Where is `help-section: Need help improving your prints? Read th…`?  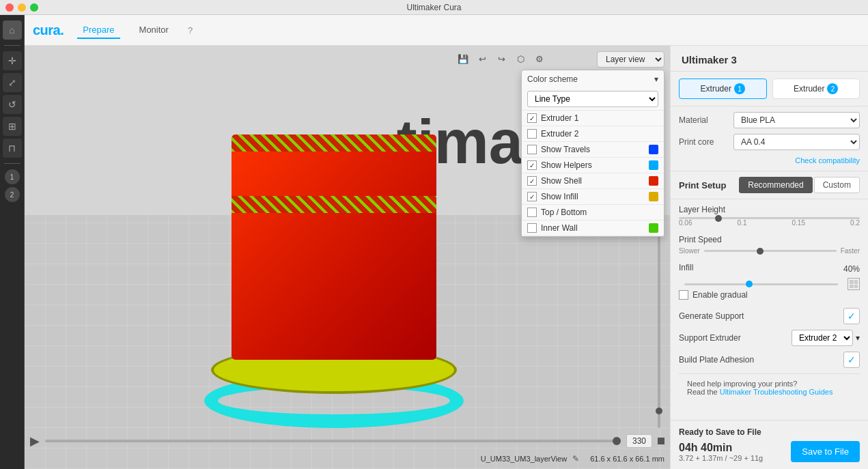 help-section: Need help improving your prints? Read th… is located at coordinates (769, 388).